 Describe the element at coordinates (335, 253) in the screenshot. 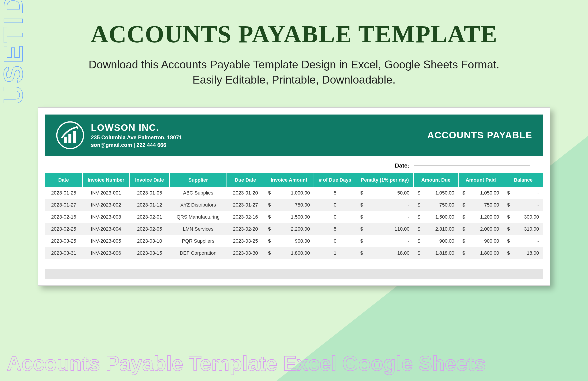

I see `cell-due_days: 1` at that location.